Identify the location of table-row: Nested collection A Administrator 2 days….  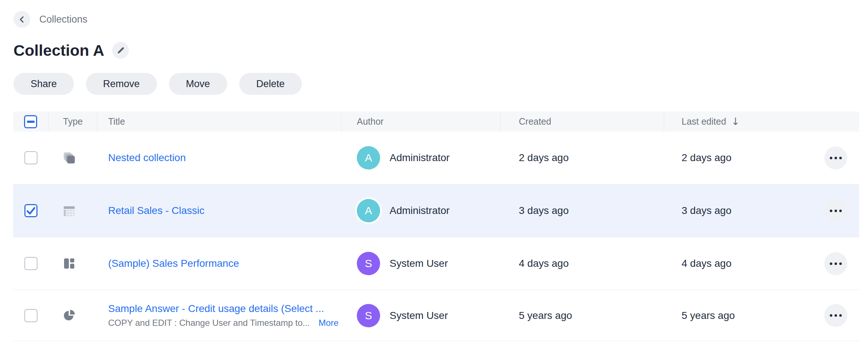
(436, 158).